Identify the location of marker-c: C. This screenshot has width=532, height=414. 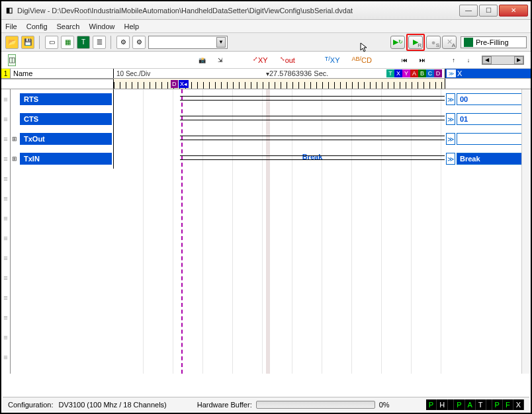
(430, 73).